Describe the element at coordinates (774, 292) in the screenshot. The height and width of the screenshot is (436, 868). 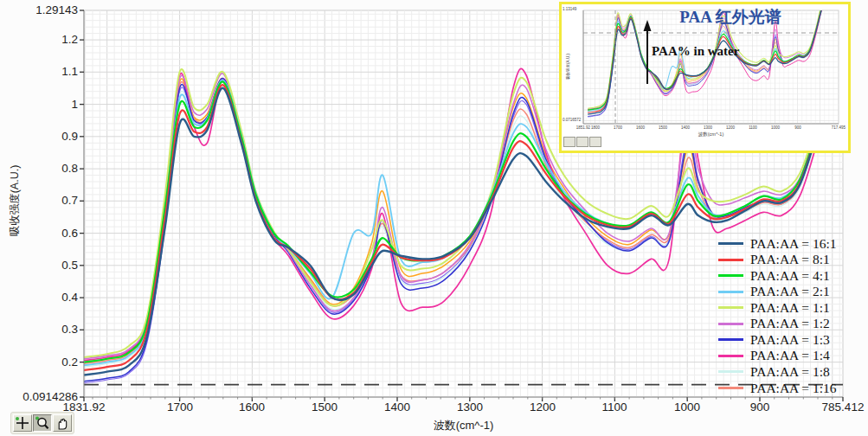
I see `legend-item: PAA:AA = 2:1` at that location.